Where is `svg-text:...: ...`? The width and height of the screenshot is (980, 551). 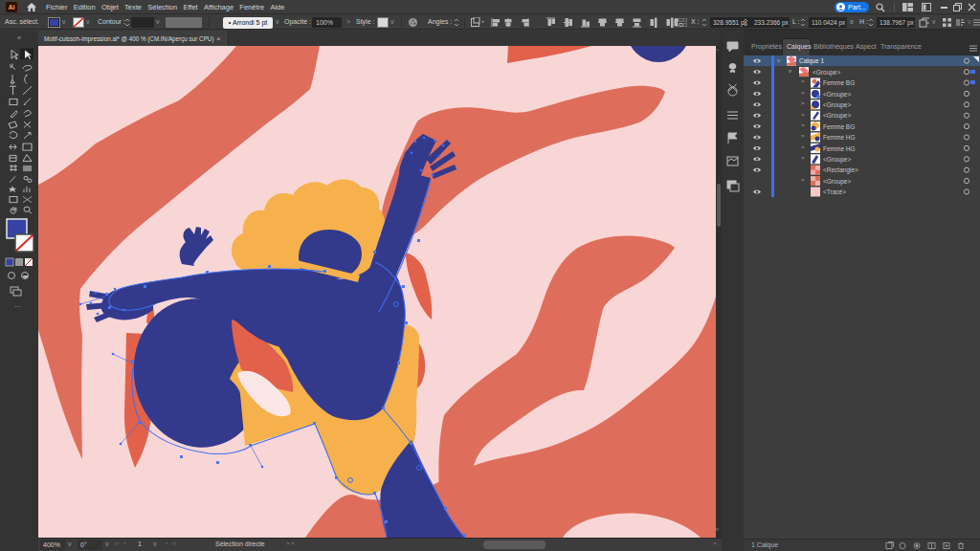
svg-text:...: ... is located at coordinates (17, 304).